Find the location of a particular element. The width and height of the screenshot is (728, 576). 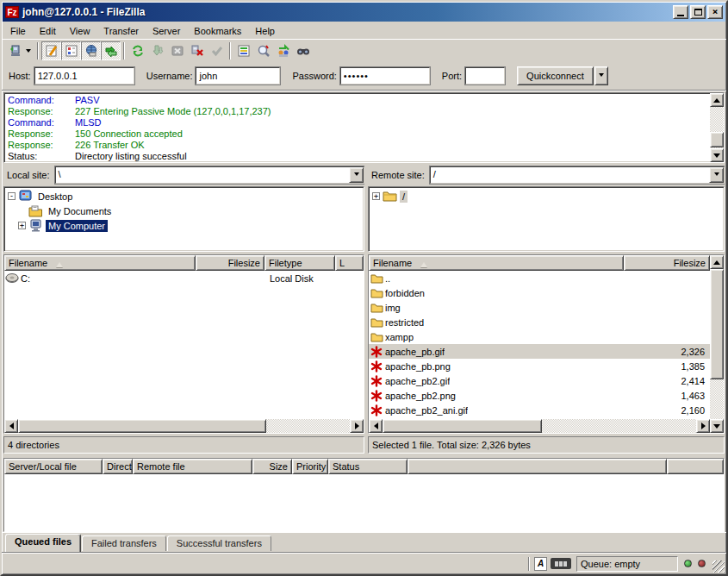

log-vertical-scrollbar is located at coordinates (717, 128).